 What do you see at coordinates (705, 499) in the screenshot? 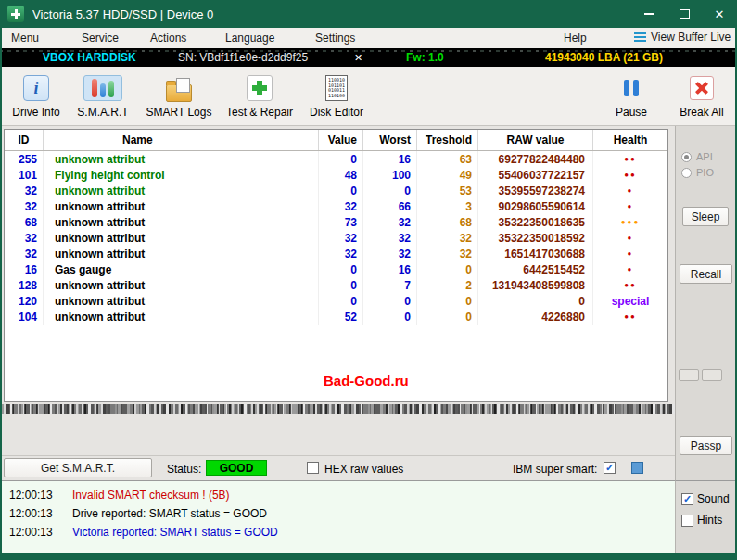
I see `sound-checkbox-row: ✓ Sound` at bounding box center [705, 499].